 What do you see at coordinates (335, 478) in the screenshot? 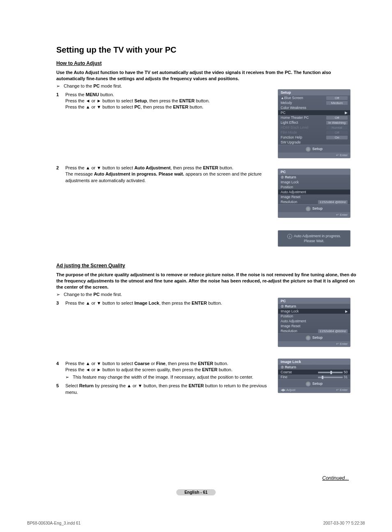
I see `continued-label: Continued...` at bounding box center [335, 478].